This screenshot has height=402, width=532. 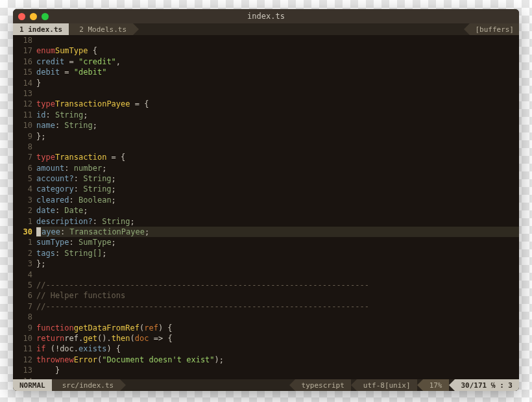 I want to click on tab-label: Models.ts, so click(x=107, y=30).